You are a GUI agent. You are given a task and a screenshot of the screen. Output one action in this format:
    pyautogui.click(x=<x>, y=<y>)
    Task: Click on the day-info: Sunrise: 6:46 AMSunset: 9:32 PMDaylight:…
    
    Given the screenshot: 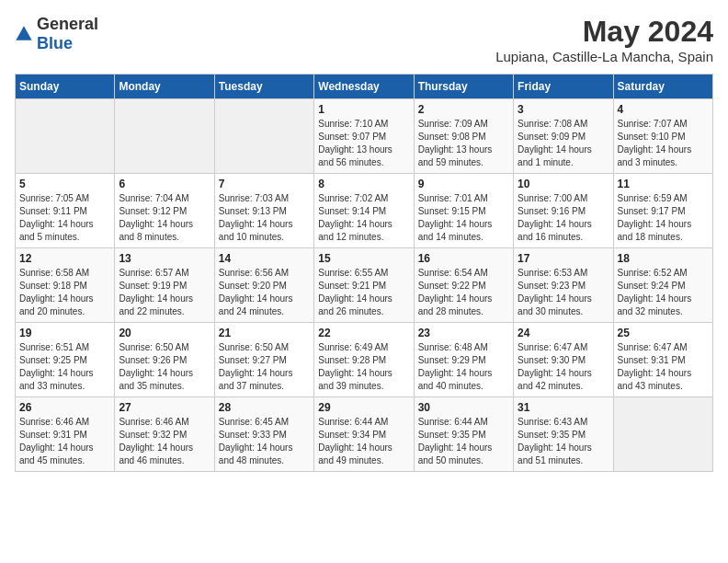 What is the action you would take?
    pyautogui.click(x=164, y=442)
    